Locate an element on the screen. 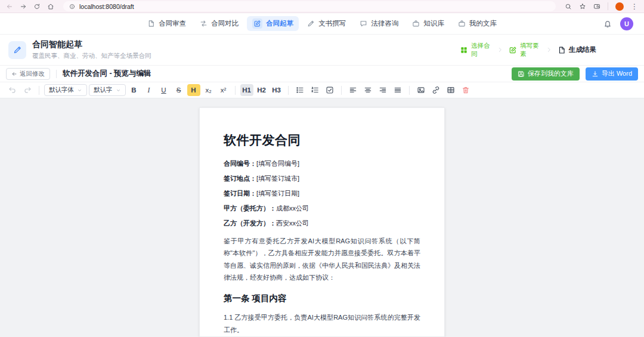 The image size is (644, 337). strikethrough-button: S is located at coordinates (179, 90).